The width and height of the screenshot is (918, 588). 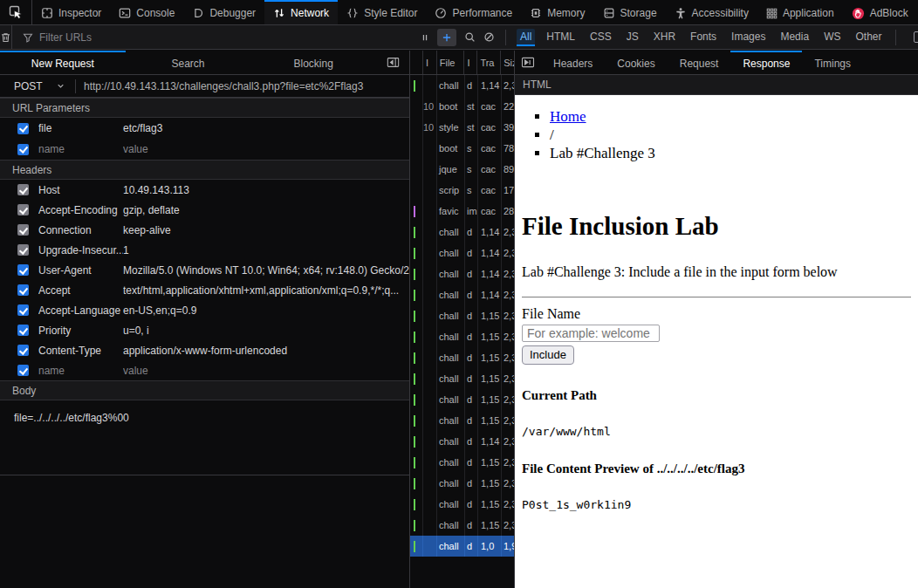 I want to click on request-row: 10 boot st cac 22,, so click(x=462, y=106).